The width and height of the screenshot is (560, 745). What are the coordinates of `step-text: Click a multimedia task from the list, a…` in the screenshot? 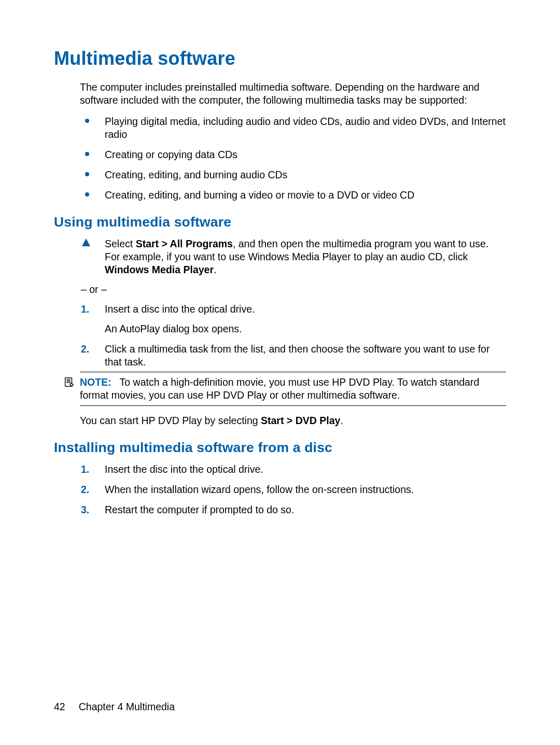 It's located at (305, 356).